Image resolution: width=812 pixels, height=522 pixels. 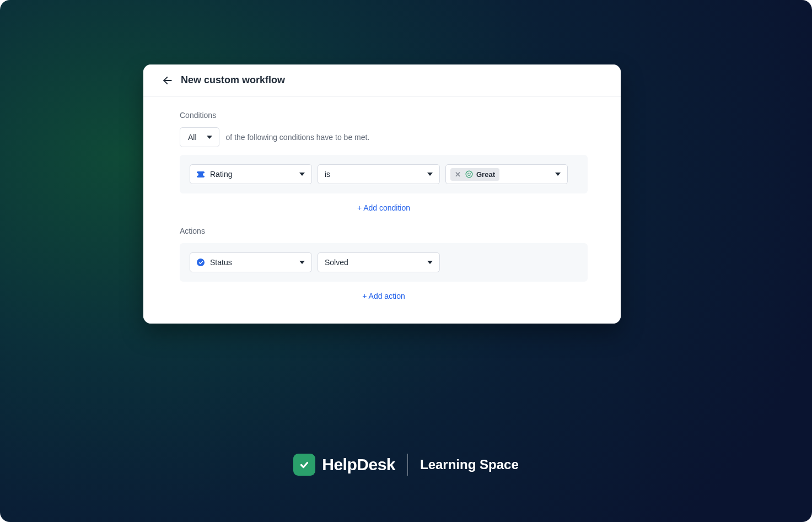 What do you see at coordinates (344, 465) in the screenshot?
I see `brand-logo-lockup: HelpDesk` at bounding box center [344, 465].